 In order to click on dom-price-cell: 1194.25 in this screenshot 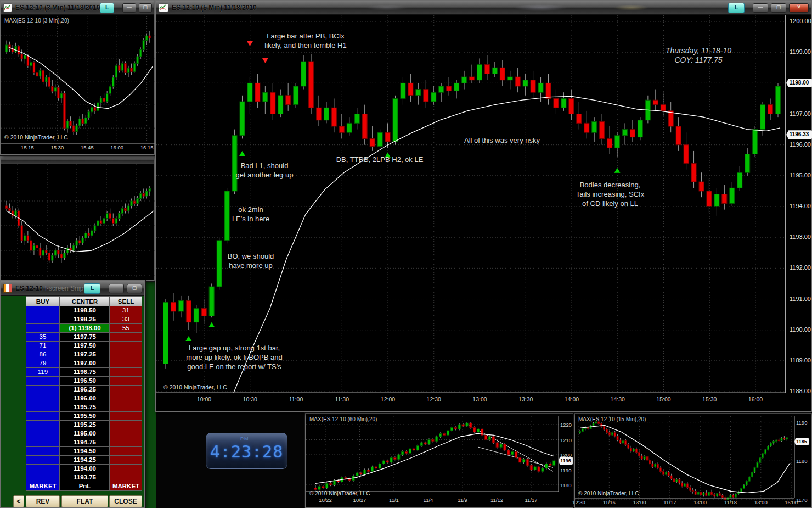, I will do `click(84, 460)`.